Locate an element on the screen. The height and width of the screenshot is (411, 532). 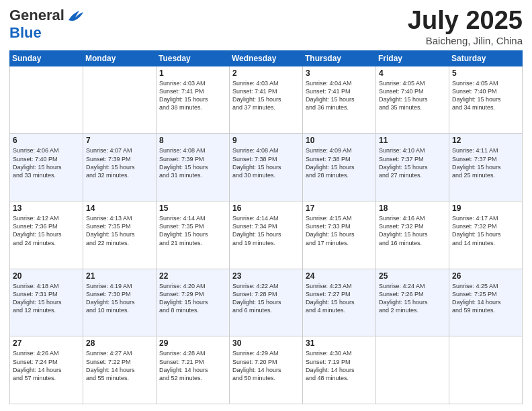
table-row: 26Sunrise: 4:25 AM Sunset: 7:25 PM Dayli… is located at coordinates (486, 302).